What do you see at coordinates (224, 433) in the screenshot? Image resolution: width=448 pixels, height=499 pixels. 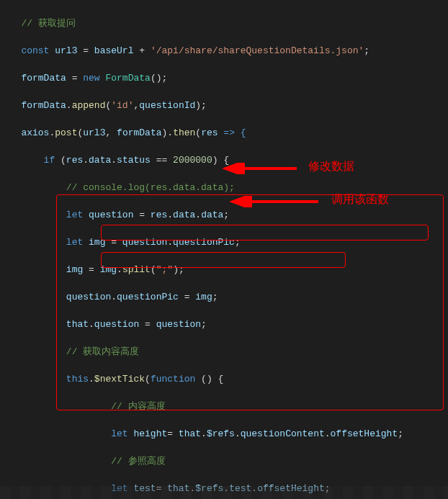 I see `code-line: let height= that.$refs.questionContent.o…` at bounding box center [224, 433].